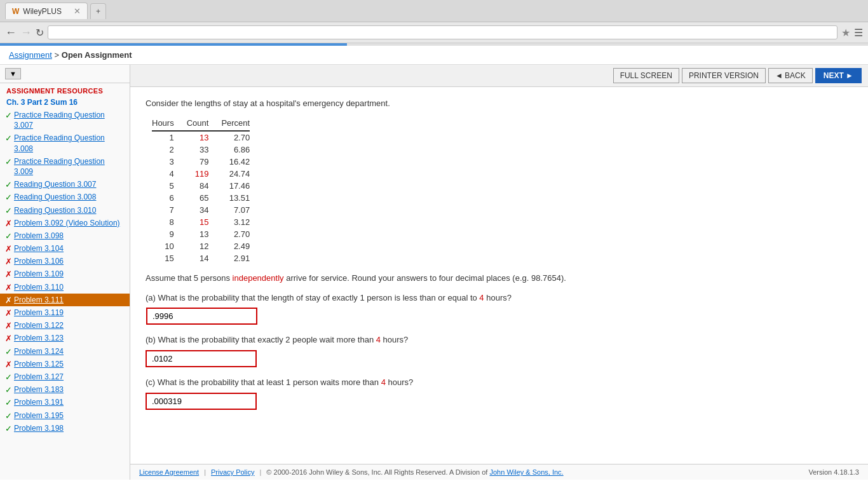 This screenshot has width=868, height=488. Describe the element at coordinates (65, 390) in the screenshot. I see `sidebar-item: ✓ Problem 3.183` at that location.